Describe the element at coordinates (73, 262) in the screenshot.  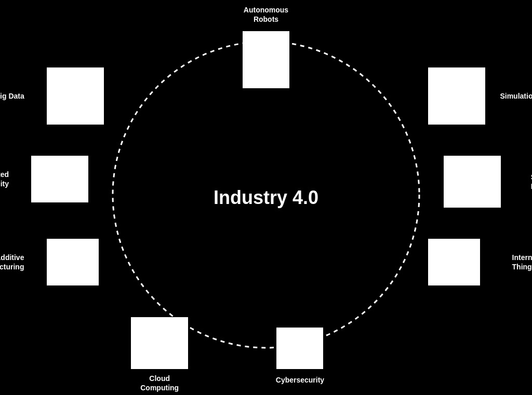
I see `additive-box` at that location.